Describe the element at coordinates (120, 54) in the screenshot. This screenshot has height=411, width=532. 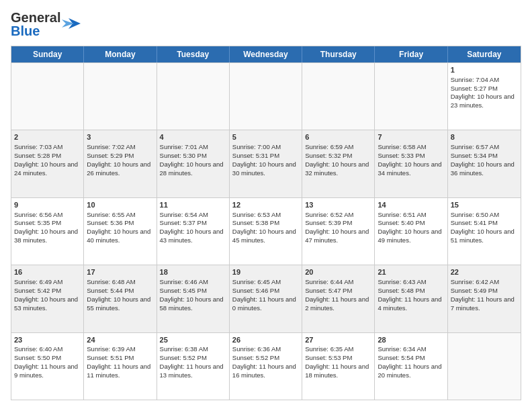
I see `weekday-header-monday: Monday` at that location.